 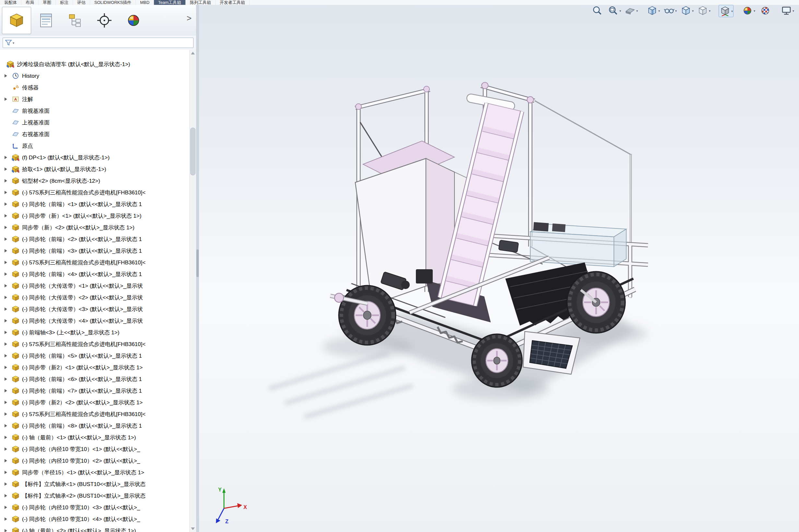 What do you see at coordinates (113, 2) in the screenshot?
I see `ribbon-tab: SOLIDWORKS插件` at bounding box center [113, 2].